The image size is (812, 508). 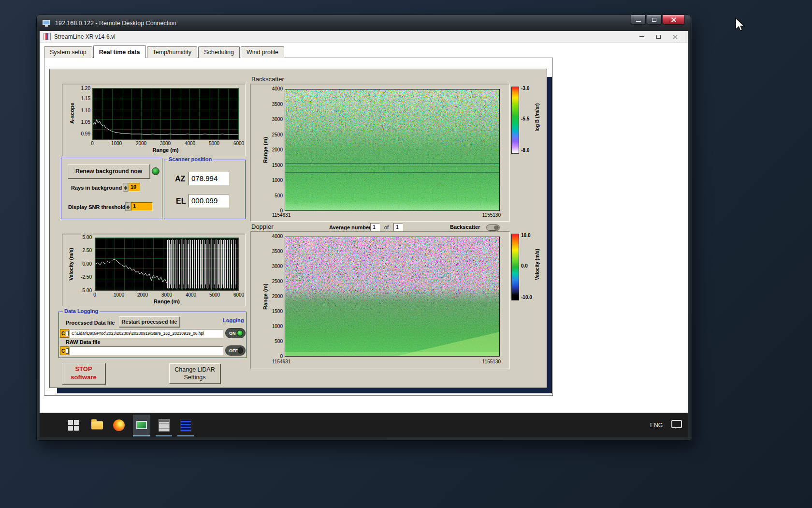 What do you see at coordinates (186, 425) in the screenshot?
I see `terminal-icon` at bounding box center [186, 425].